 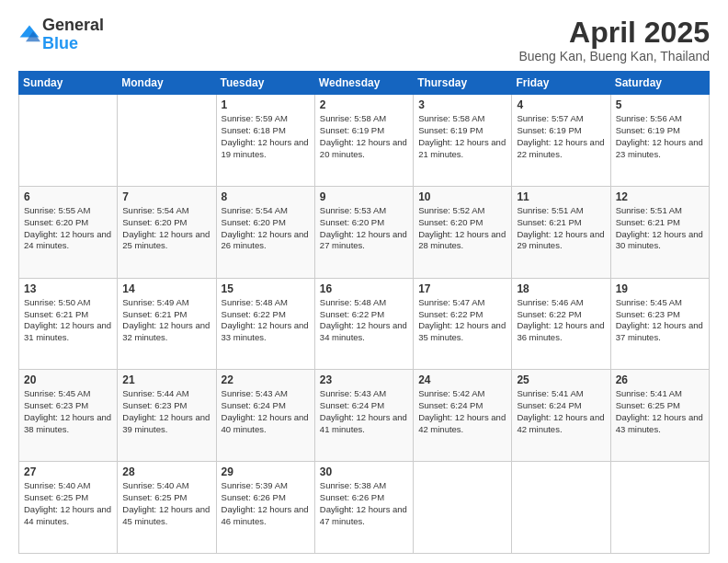 What do you see at coordinates (68, 508) in the screenshot?
I see `calendar-cell: 27Sunrise: 5:40 AM Sunset: 6:25 PM Dayli…` at bounding box center [68, 508].